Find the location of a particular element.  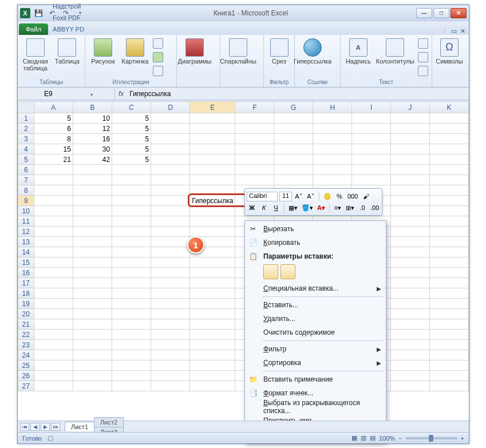

cell-A10 is located at coordinates (53, 211).